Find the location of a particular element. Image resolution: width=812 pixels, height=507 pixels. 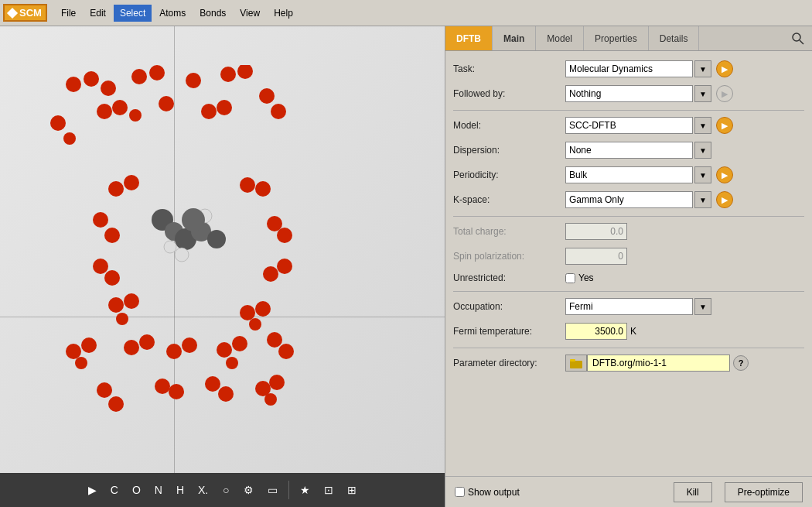

param-dir-input is located at coordinates (659, 363).